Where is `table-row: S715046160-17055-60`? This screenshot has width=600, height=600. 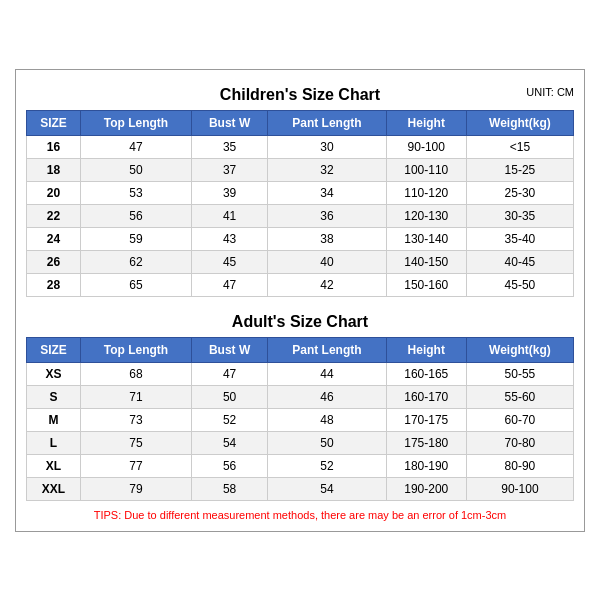 table-row: S715046160-17055-60 is located at coordinates (300, 396).